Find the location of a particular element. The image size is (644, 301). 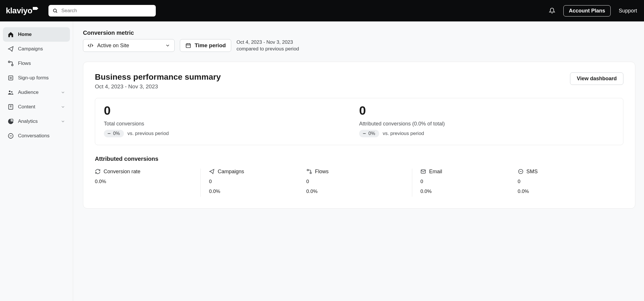

conversion-metric-dropdown: Active on Site is located at coordinates (129, 45).